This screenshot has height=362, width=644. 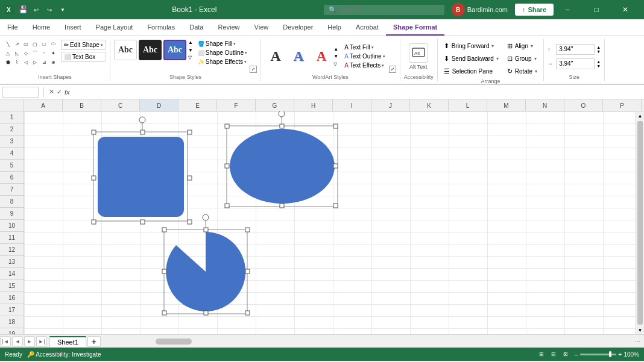 What do you see at coordinates (82, 105) in the screenshot?
I see `col-header-b: B` at bounding box center [82, 105].